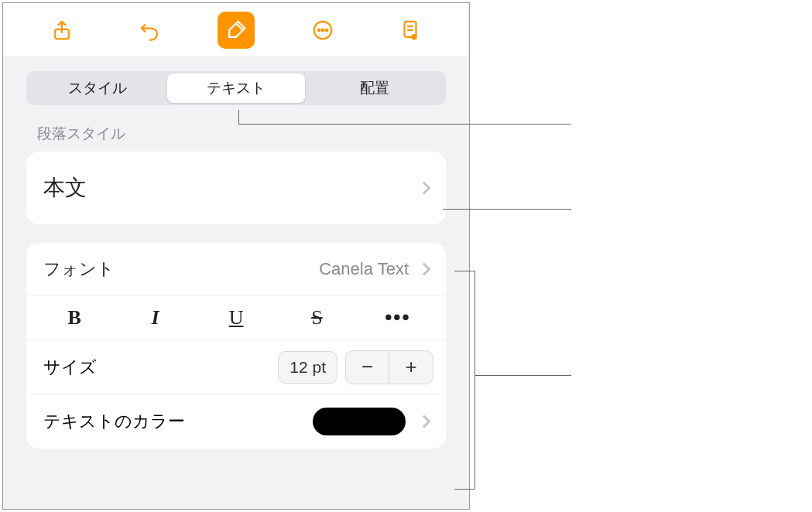  I want to click on size-value: 12 pt, so click(308, 367).